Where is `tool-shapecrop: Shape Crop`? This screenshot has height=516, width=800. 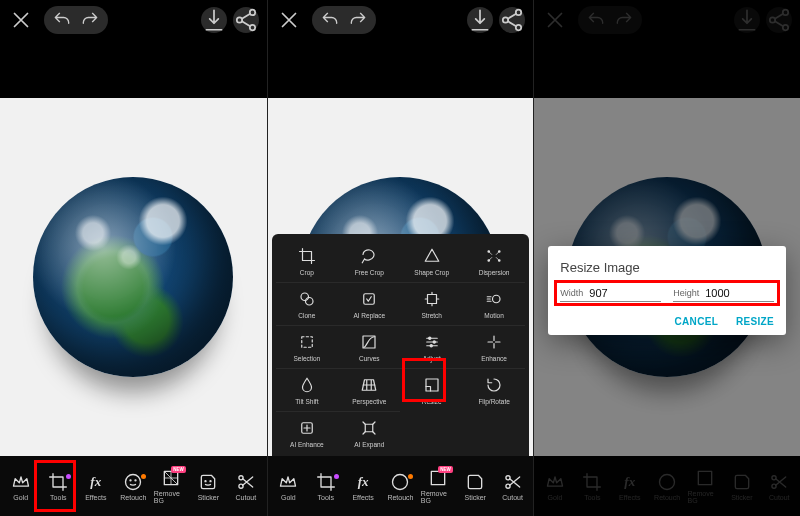 tool-shapecrop: Shape Crop is located at coordinates (431, 261).